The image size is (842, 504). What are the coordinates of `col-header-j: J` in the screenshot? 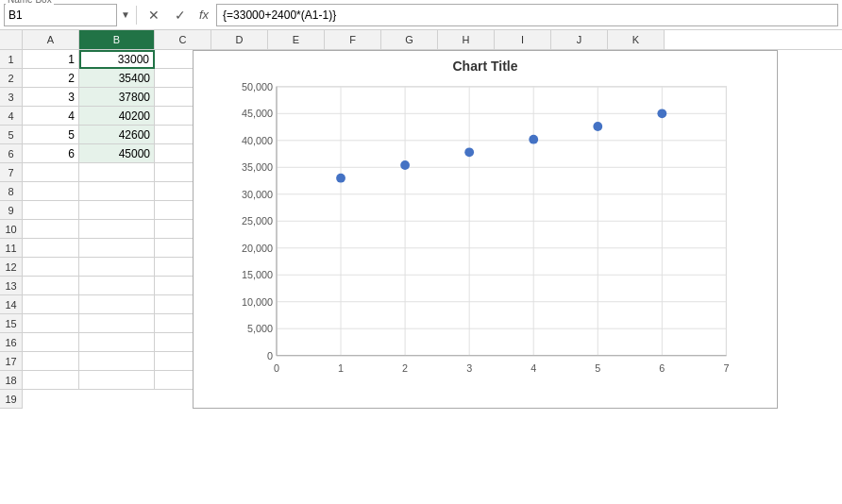 It's located at (580, 40).